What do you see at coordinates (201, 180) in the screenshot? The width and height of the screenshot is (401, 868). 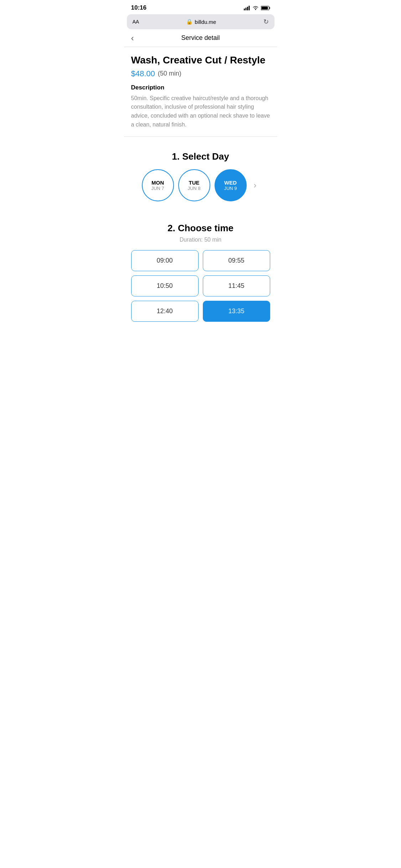 I see `select-day-content: 1. Select Day MONJUN 7TUEJUN 8WEDJUN 9›` at bounding box center [201, 180].